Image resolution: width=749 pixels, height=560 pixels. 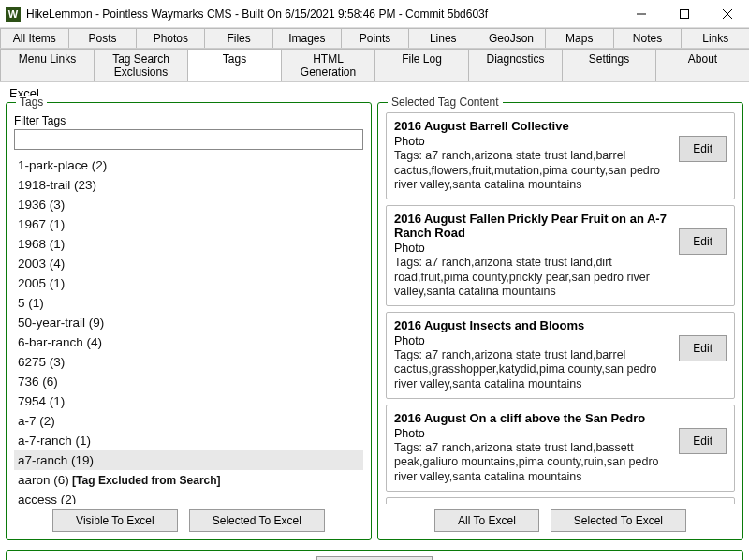 What do you see at coordinates (560, 448) in the screenshot?
I see `content-card: 2016 August On a cliff above the San Ped…` at bounding box center [560, 448].